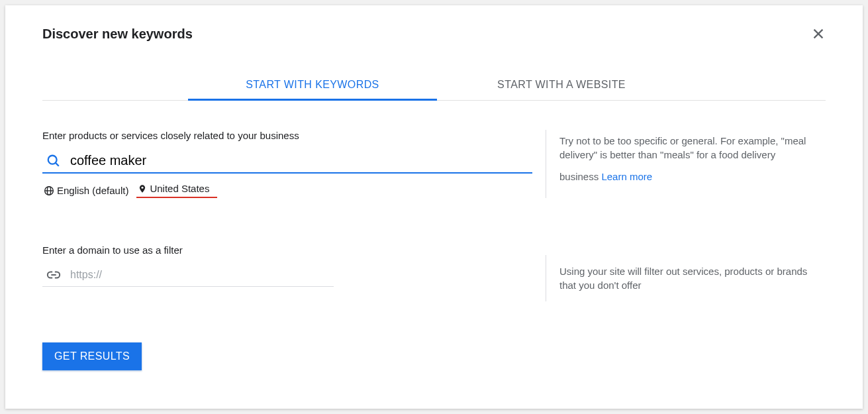 The image size is (868, 414). What do you see at coordinates (683, 159) in the screenshot?
I see `keyword-hint-text: Try not to be too specific or general. F…` at bounding box center [683, 159].